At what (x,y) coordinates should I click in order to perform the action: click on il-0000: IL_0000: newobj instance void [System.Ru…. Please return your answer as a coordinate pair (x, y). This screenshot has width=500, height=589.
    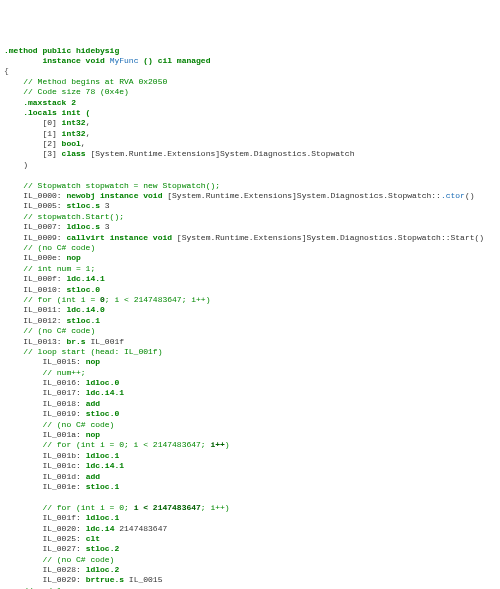
    Looking at the image, I should click on (240, 196).